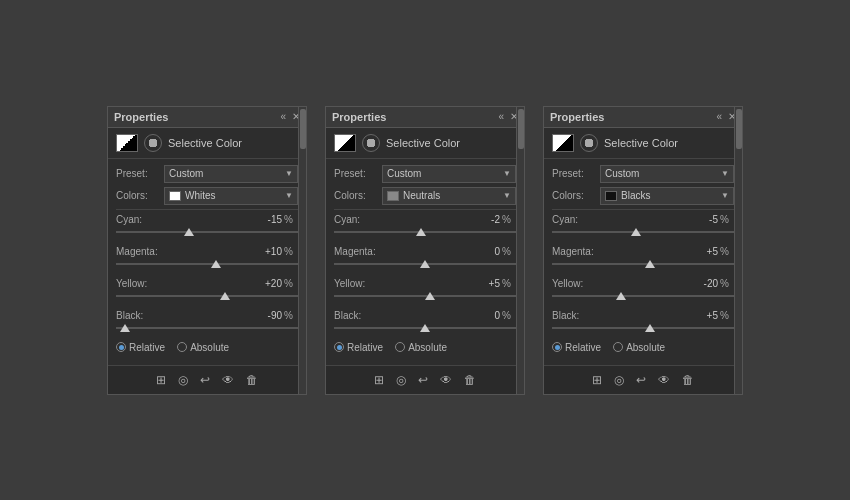  Describe the element at coordinates (425, 262) in the screenshot. I see `panel-content: Preset: Custom ▼ Colors: Neutrals ▼` at that location.